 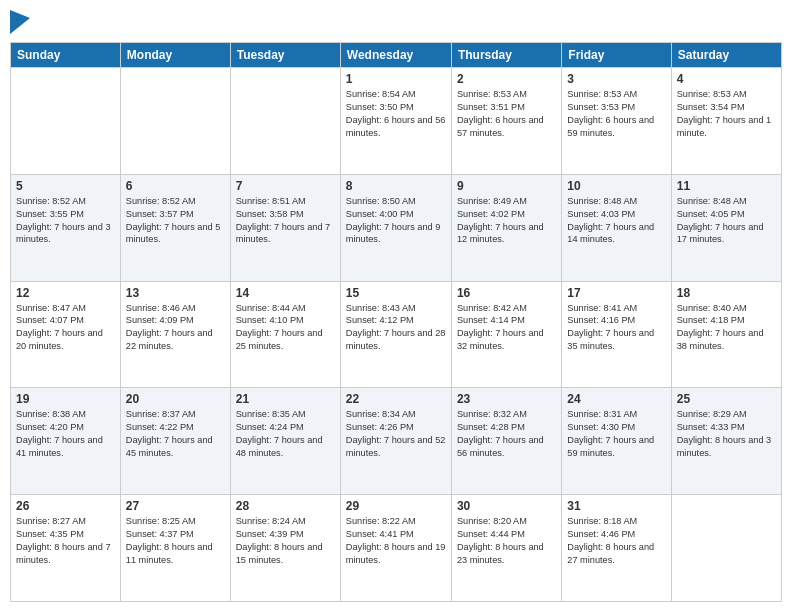 What do you see at coordinates (22, 22) in the screenshot?
I see `logo` at bounding box center [22, 22].